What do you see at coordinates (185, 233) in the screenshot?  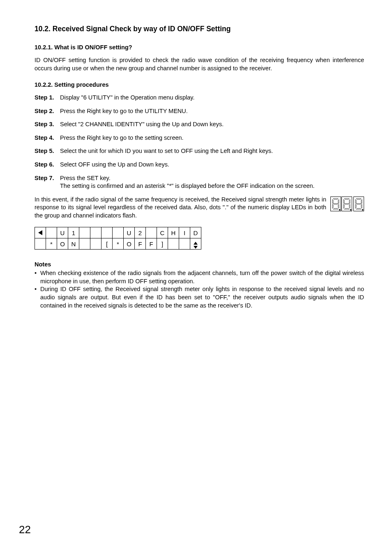 I see `lcd-cell: I` at bounding box center [185, 233].